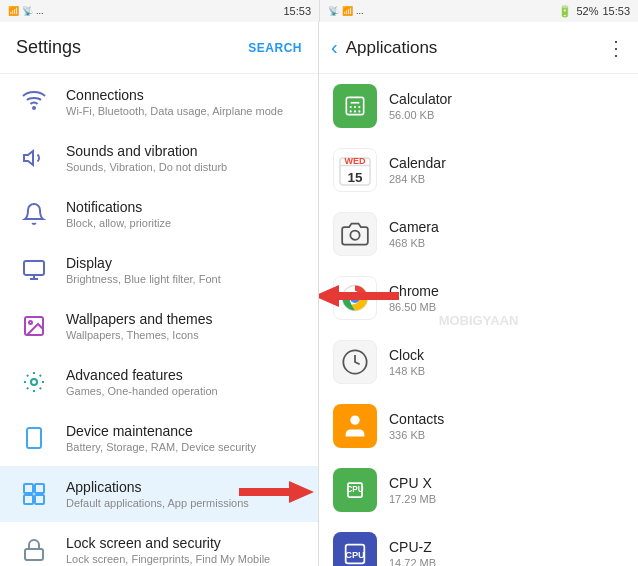 Image resolution: width=638 pixels, height=566 pixels. Describe the element at coordinates (160, 11) in the screenshot. I see `left-status-bar: 📶 📡 ... 15:53` at that location.